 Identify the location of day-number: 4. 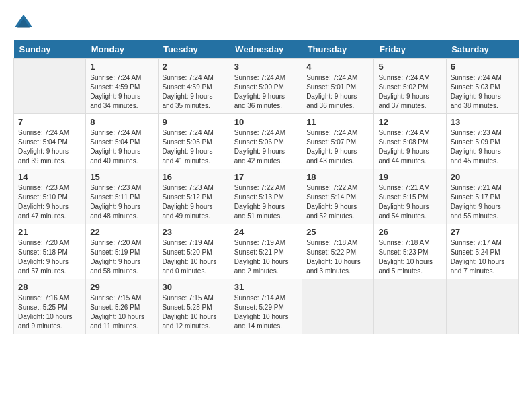
(338, 67).